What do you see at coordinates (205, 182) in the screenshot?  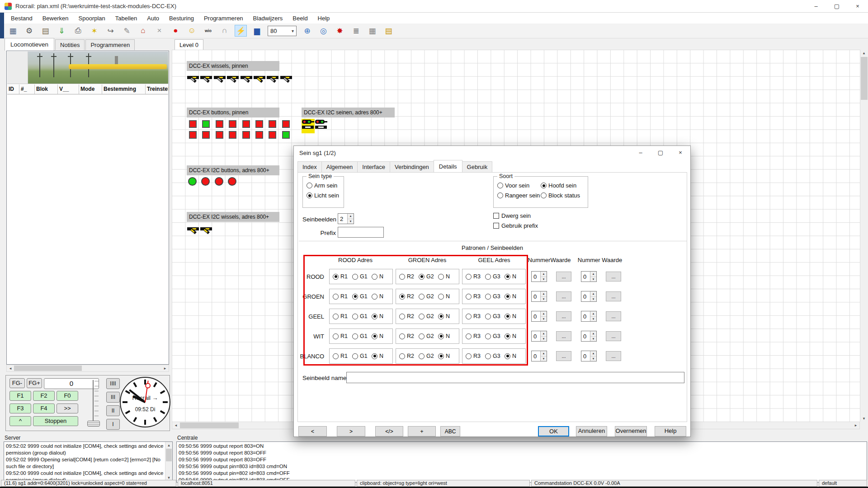 I see `round-button-red` at bounding box center [205, 182].